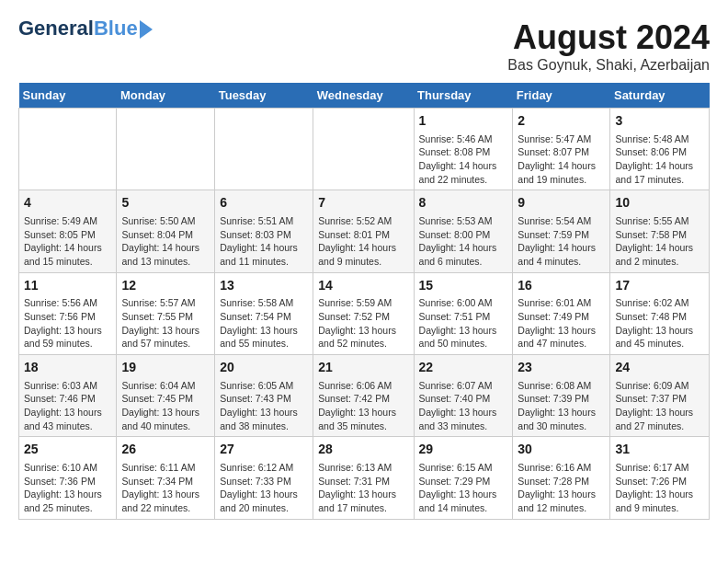 This screenshot has height=563, width=728. I want to click on header-sunday: Sunday, so click(68, 96).